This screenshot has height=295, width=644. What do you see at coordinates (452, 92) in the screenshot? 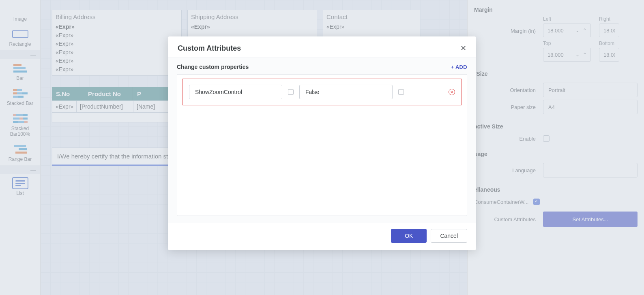
I see `delete-attribute-icon: ✕` at bounding box center [452, 92].